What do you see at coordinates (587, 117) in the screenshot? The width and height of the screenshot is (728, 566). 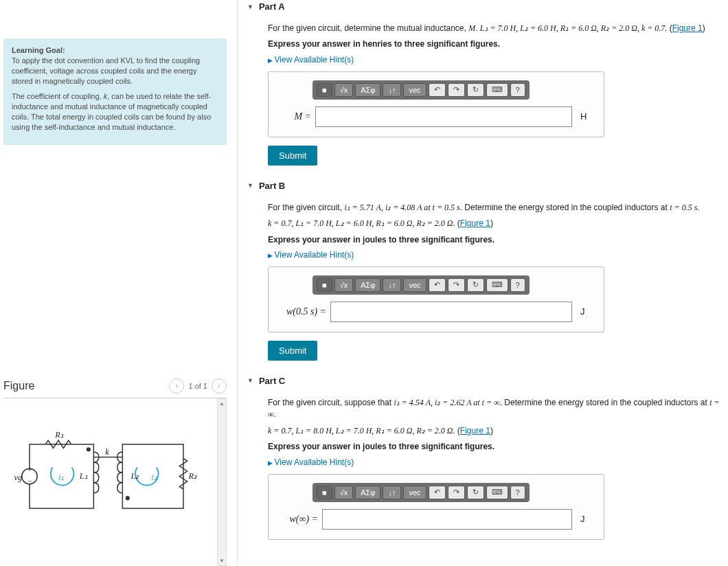 I see `answer-unit-a: H` at bounding box center [587, 117].